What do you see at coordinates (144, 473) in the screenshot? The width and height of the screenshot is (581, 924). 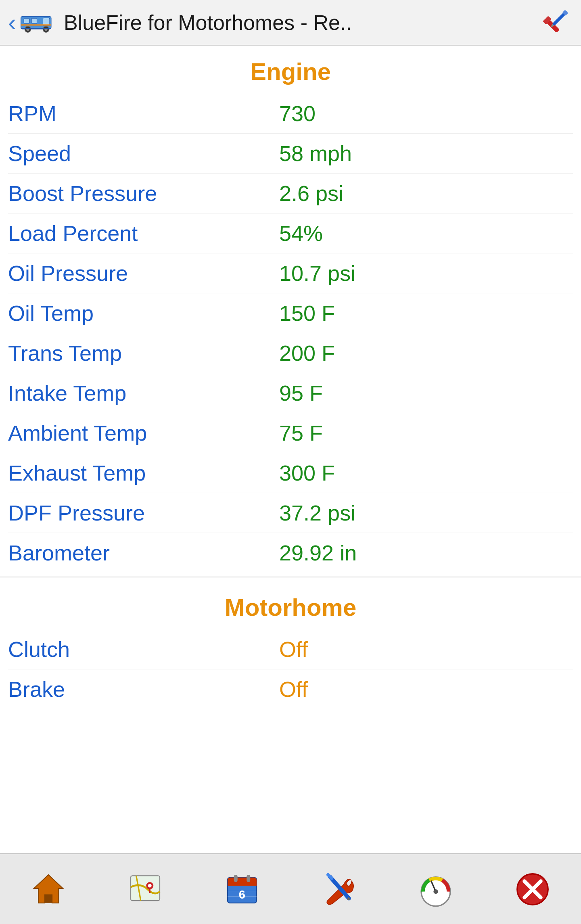 I see `exhaust-temp-label: Exhaust Temp` at bounding box center [144, 473].